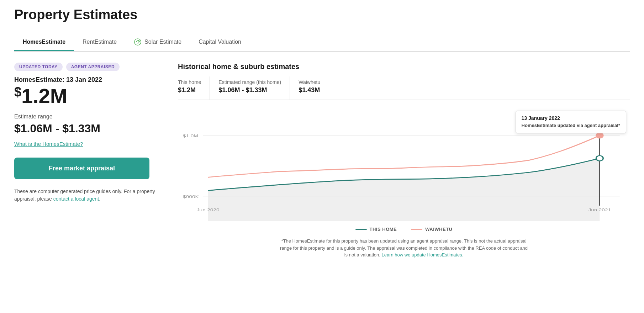  What do you see at coordinates (250, 82) in the screenshot?
I see `stat-range-label: Estimated range (this home)` at bounding box center [250, 82].